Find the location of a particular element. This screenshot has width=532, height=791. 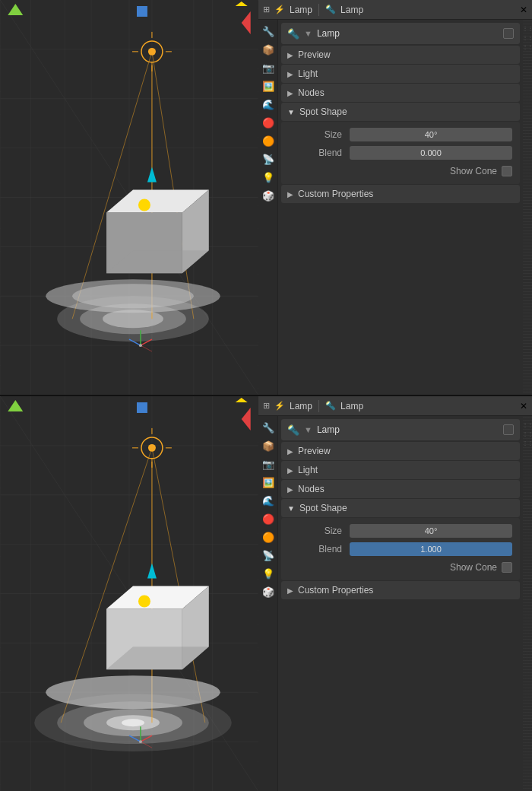

obj-lamp-icon-top: 🔦 is located at coordinates (293, 33).